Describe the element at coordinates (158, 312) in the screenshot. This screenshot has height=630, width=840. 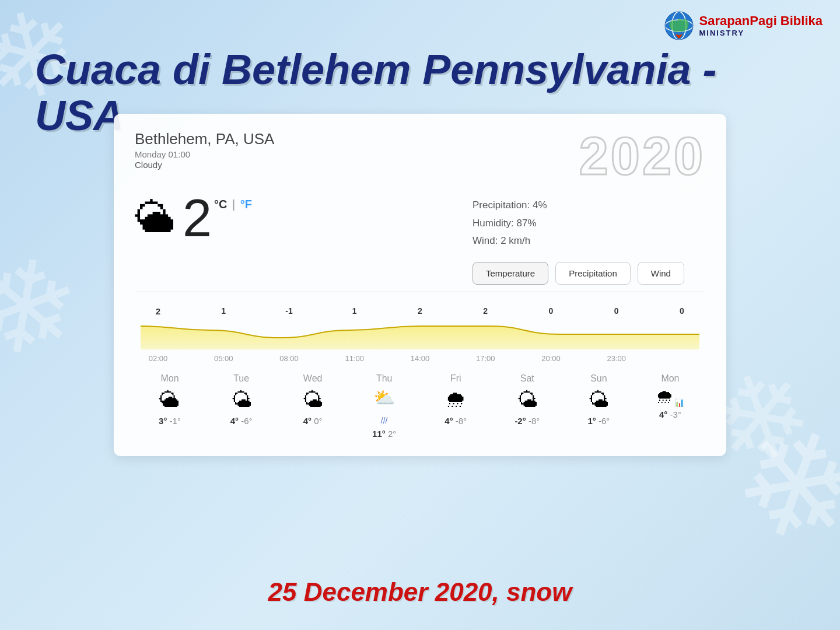
I see `temp-val-0: 2` at that location.